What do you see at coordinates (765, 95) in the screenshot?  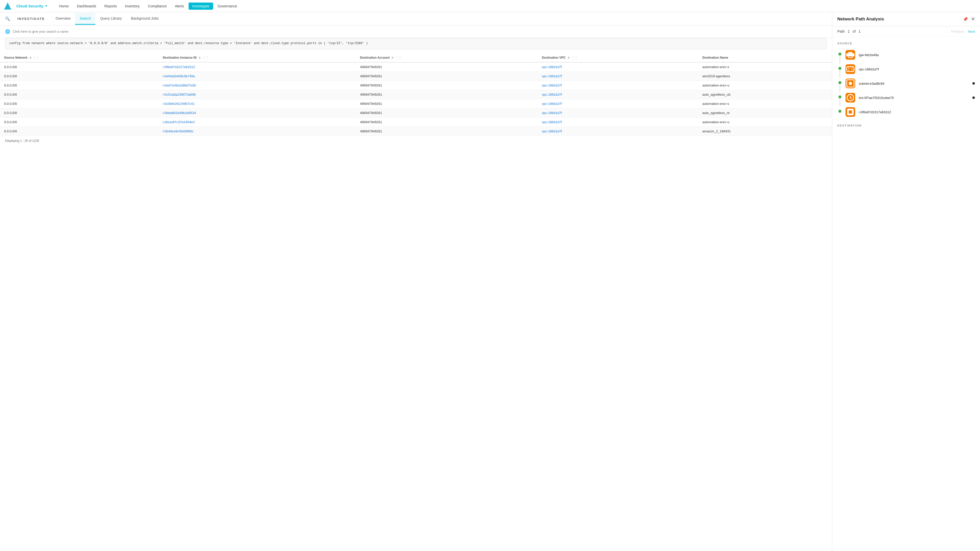 I see `cell-dest-name: auto_agnetless_ub` at bounding box center [765, 95].